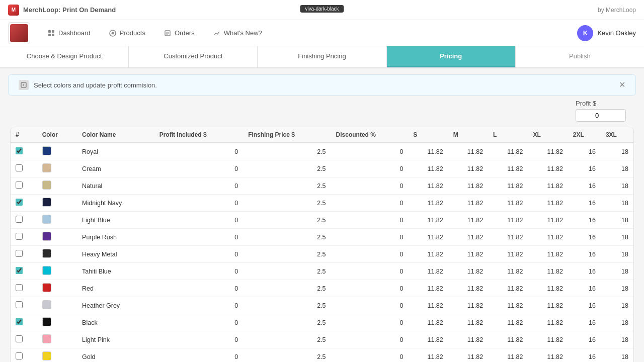 The image size is (644, 362). What do you see at coordinates (14, 10) in the screenshot?
I see `app-icon: M` at bounding box center [14, 10].